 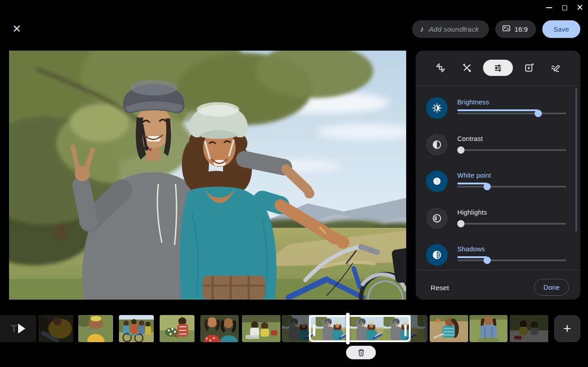 I want to click on tab-adjust, so click(x=498, y=68).